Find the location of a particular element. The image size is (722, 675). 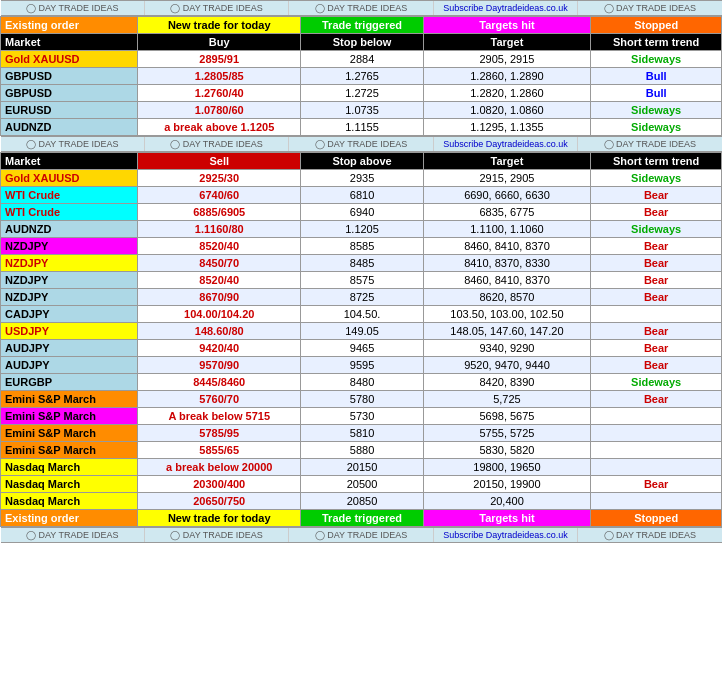

sell-row-nasdaq-1: Nasdaq March a break below 20000 20150 1… is located at coordinates (362, 468).